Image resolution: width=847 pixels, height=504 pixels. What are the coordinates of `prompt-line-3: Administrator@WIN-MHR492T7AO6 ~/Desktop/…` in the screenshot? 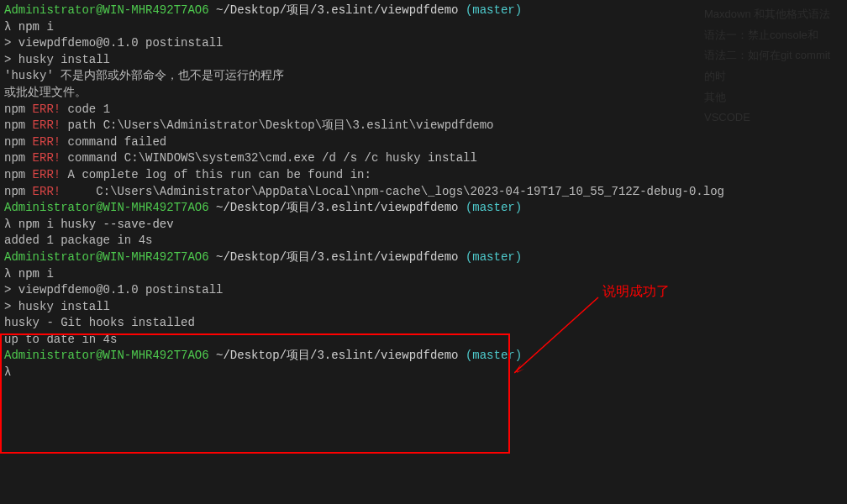 It's located at (424, 258).